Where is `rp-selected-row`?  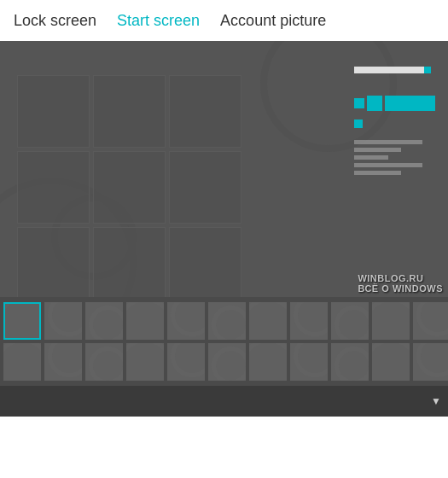
rp-selected-row is located at coordinates (394, 103).